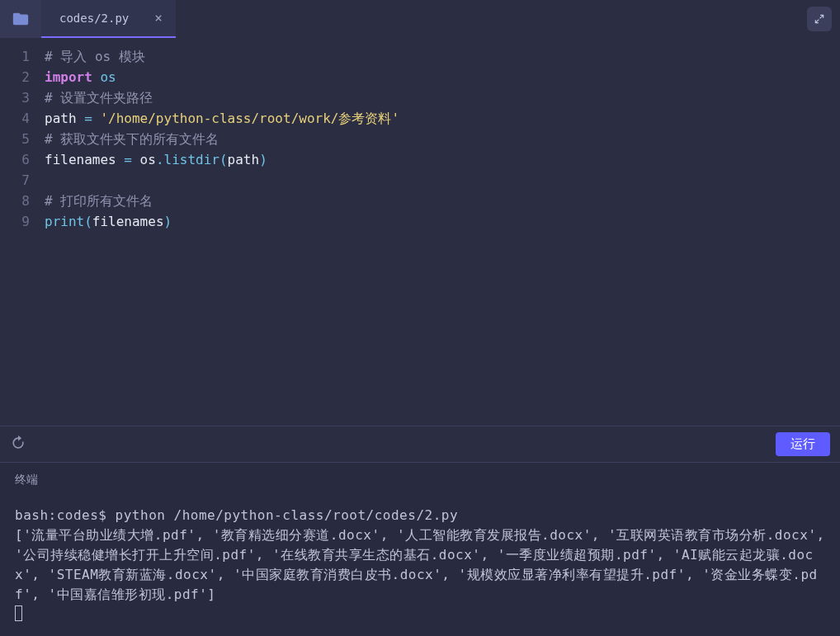 The image size is (840, 636). I want to click on line-number: 1, so click(15, 56).